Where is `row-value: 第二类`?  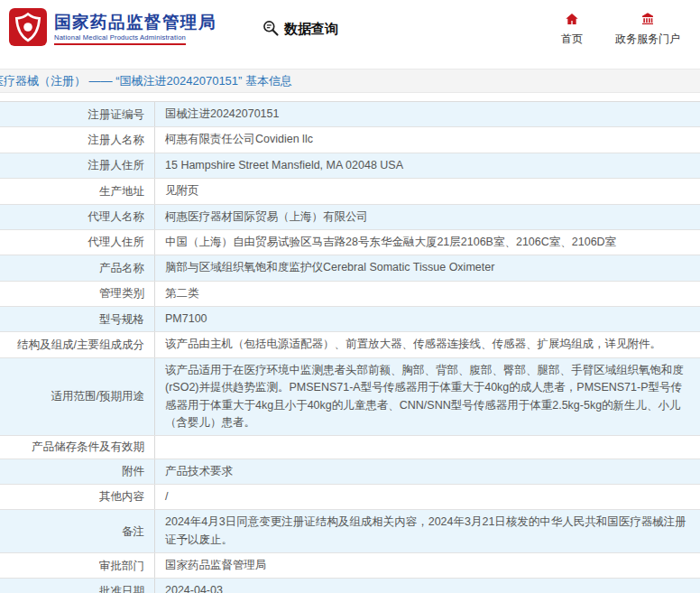 row-value: 第二类 is located at coordinates (428, 294).